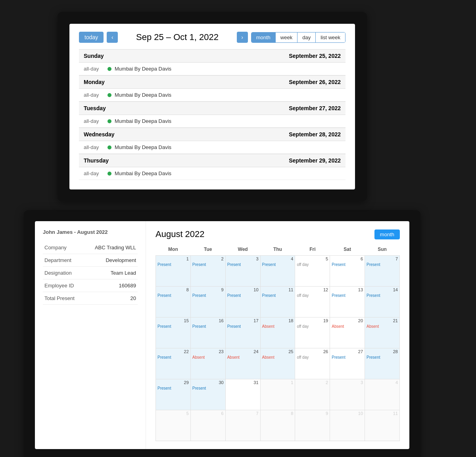 This screenshot has height=457, width=476. Describe the element at coordinates (177, 37) in the screenshot. I see `date-range-title: Sep 25 – Oct 1, 2022` at that location.